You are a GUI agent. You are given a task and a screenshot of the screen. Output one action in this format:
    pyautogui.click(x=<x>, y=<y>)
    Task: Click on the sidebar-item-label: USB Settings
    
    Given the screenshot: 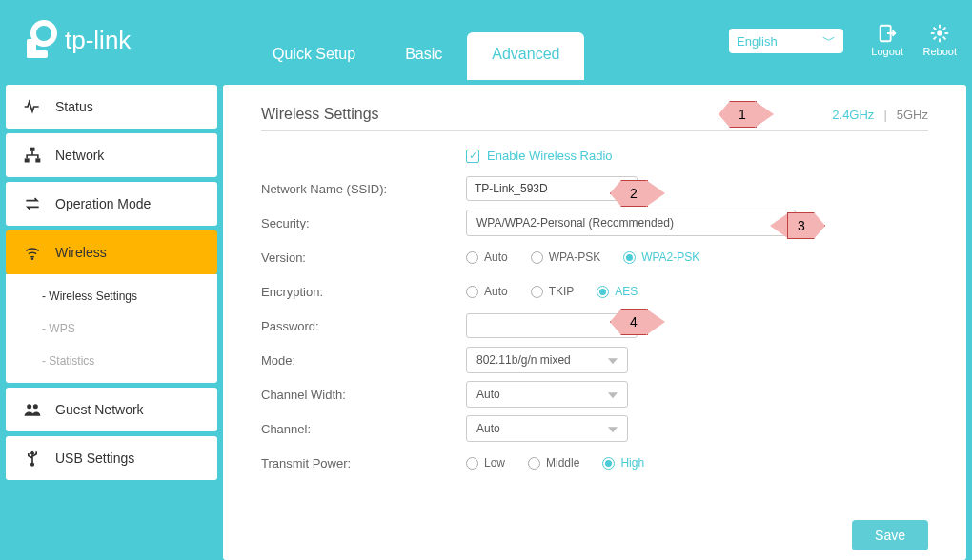 What is the action you would take?
    pyautogui.click(x=95, y=458)
    